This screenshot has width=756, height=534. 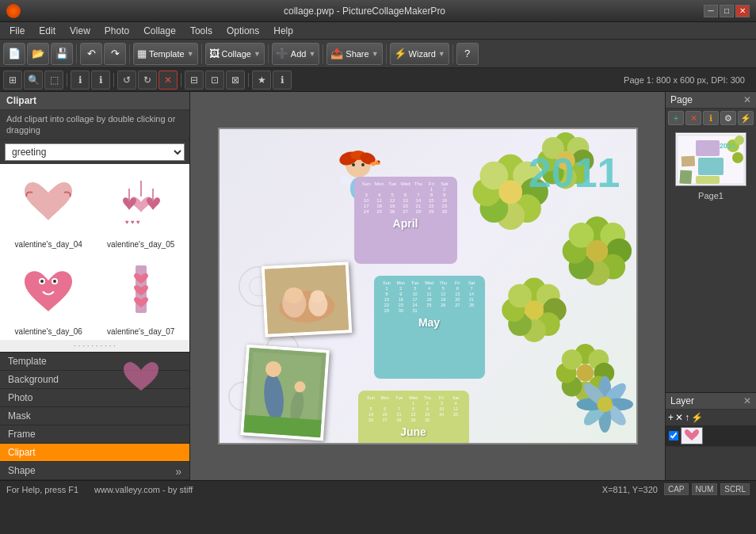 What do you see at coordinates (95, 252) in the screenshot?
I see `clipart-grid: valentine's_day_04 ♥ ♥ ♥ valentine's_day…` at bounding box center [95, 252].